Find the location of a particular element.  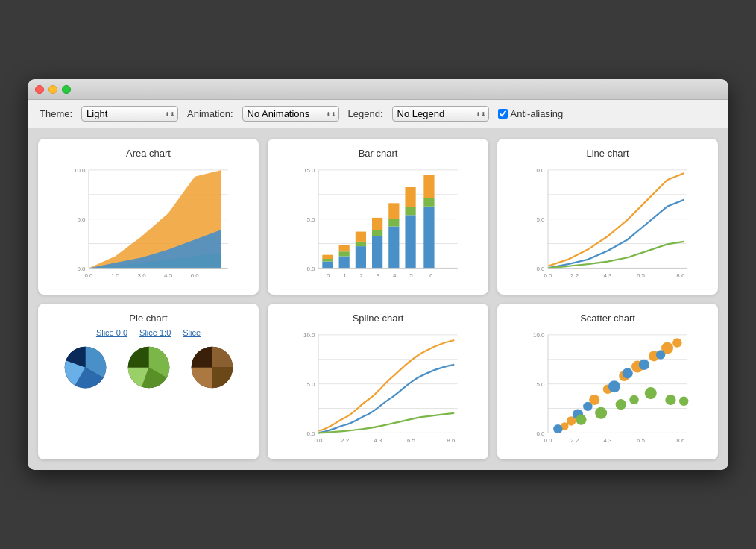

svg-text: 3.0 is located at coordinates (142, 276).